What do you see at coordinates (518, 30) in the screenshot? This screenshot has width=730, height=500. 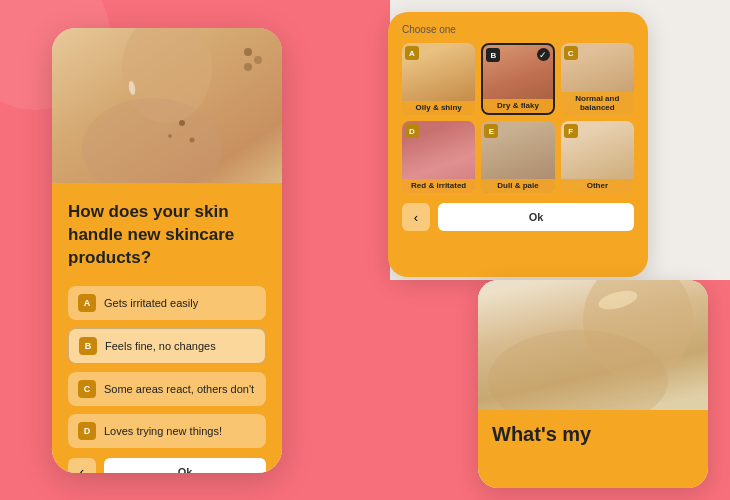 I see `choose-one-label: Choose one` at bounding box center [518, 30].